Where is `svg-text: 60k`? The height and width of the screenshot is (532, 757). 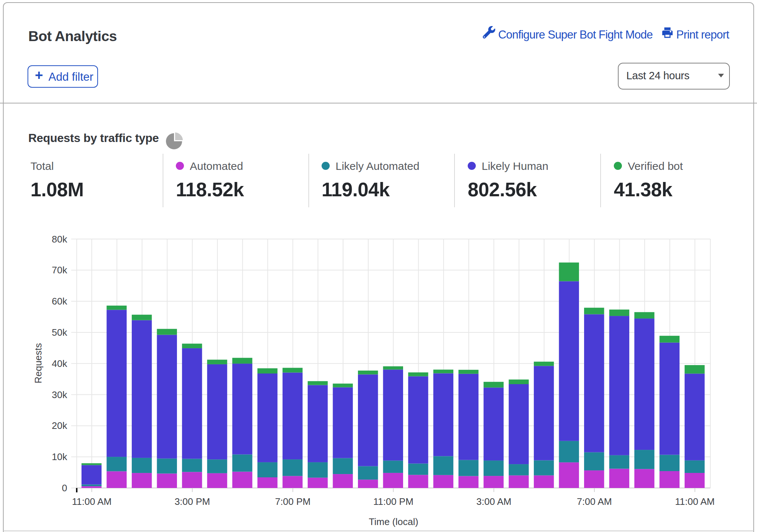 svg-text: 60k is located at coordinates (59, 301).